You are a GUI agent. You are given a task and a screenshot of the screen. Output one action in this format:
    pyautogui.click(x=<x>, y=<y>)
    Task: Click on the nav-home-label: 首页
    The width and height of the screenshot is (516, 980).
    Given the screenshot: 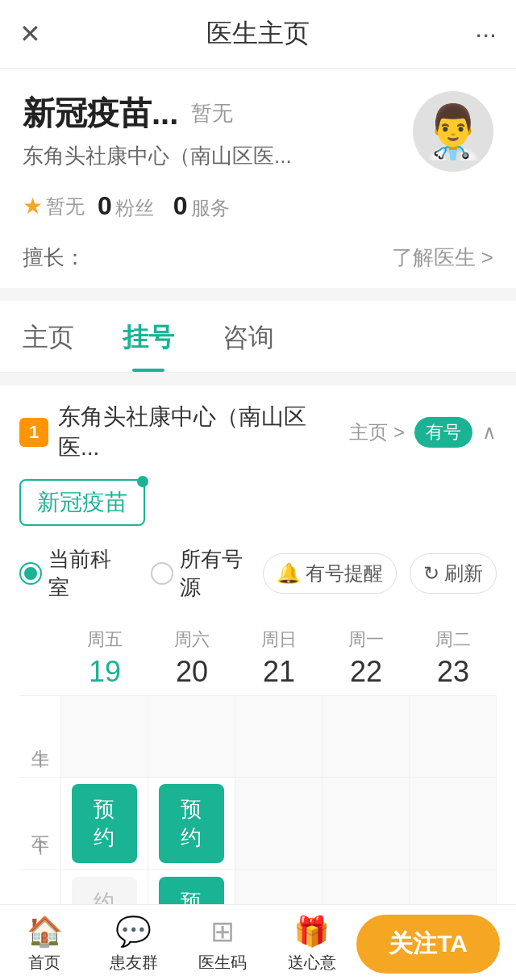 What is the action you would take?
    pyautogui.click(x=44, y=963)
    